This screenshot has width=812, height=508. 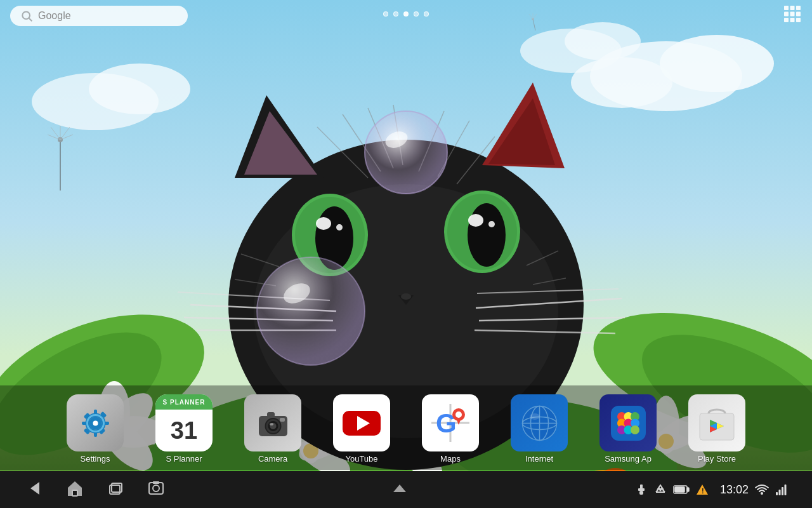 What do you see at coordinates (628, 458) in the screenshot?
I see `samsung-label: Samsung Ap` at bounding box center [628, 458].